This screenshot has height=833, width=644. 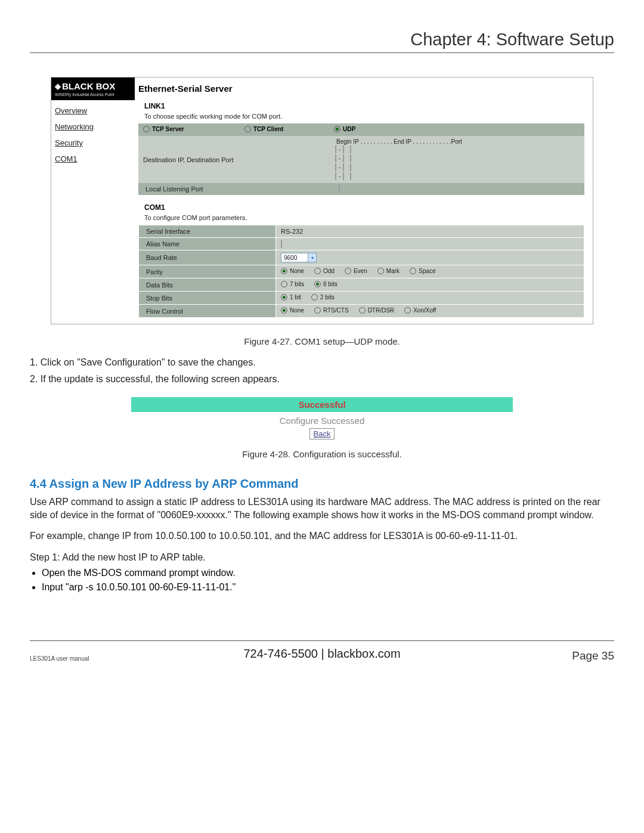 I want to click on com1-heading: COM1, so click(x=364, y=208).